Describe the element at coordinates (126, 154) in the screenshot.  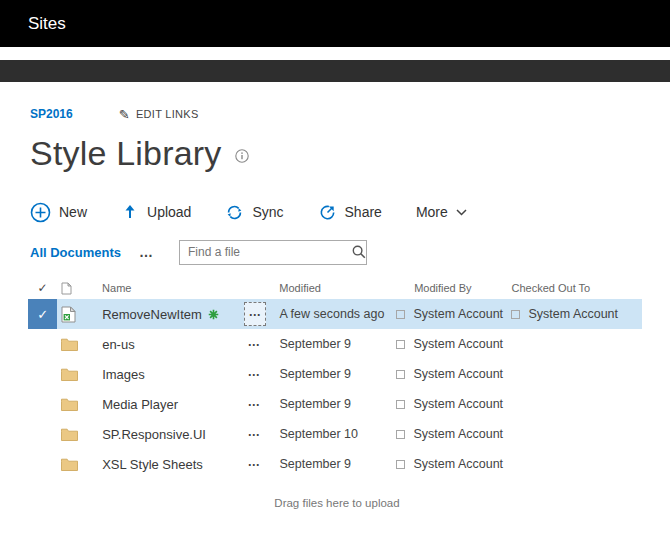
I see `page-title: Style Library` at that location.